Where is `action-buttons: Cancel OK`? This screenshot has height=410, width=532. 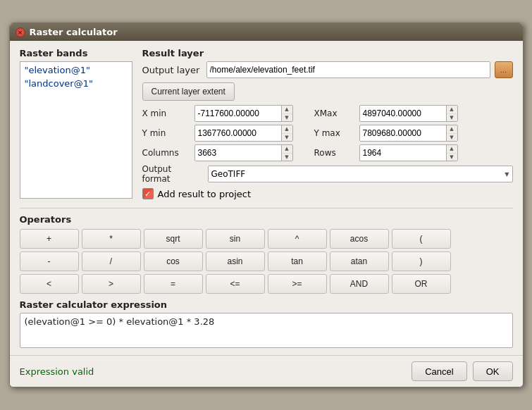
action-buttons: Cancel OK is located at coordinates (462, 371).